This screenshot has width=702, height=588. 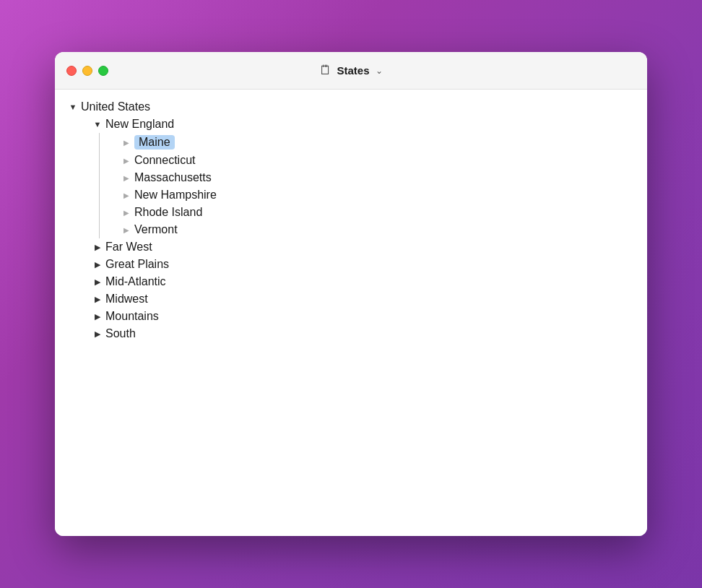 I want to click on arrow-mountains: ▶, so click(x=98, y=316).